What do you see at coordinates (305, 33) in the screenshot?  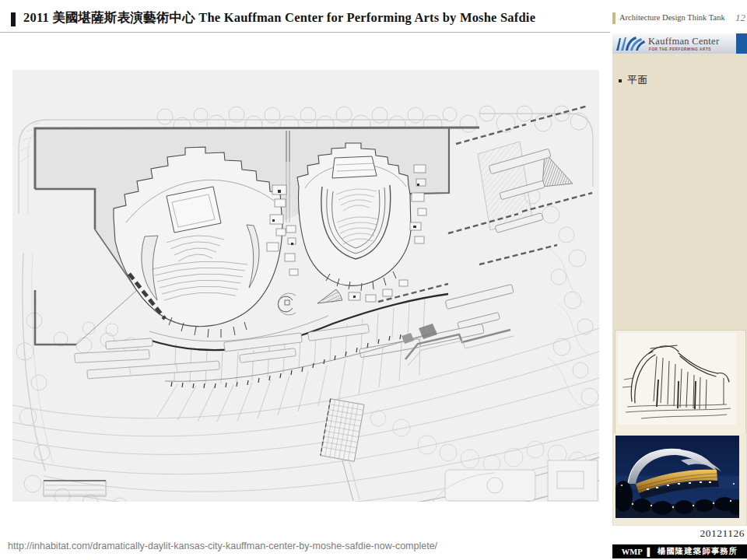 I see `header-divider` at bounding box center [305, 33].